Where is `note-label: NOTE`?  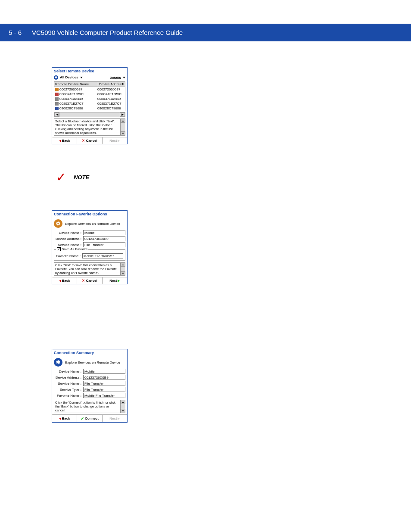
note-label: NOTE is located at coordinates (81, 177).